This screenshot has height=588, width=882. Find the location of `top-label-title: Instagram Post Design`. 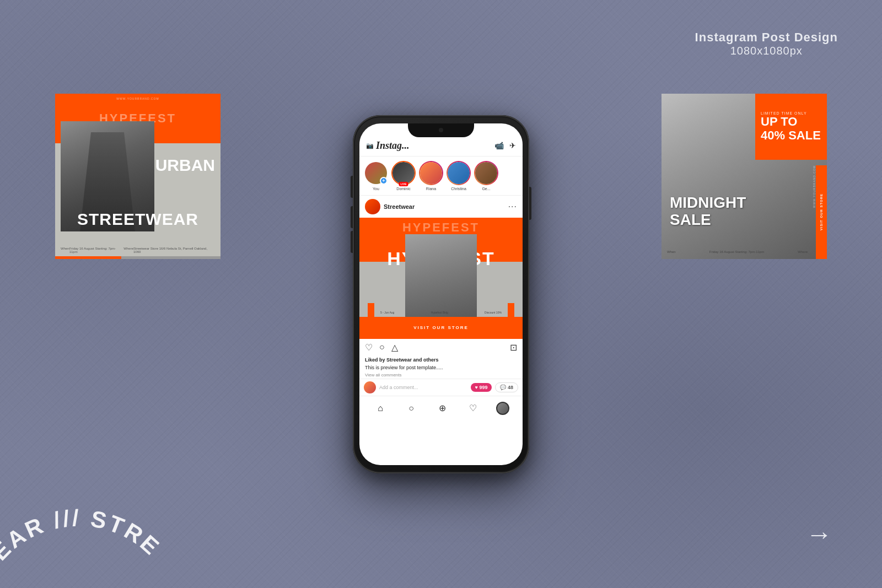

top-label-title: Instagram Post Design is located at coordinates (766, 37).